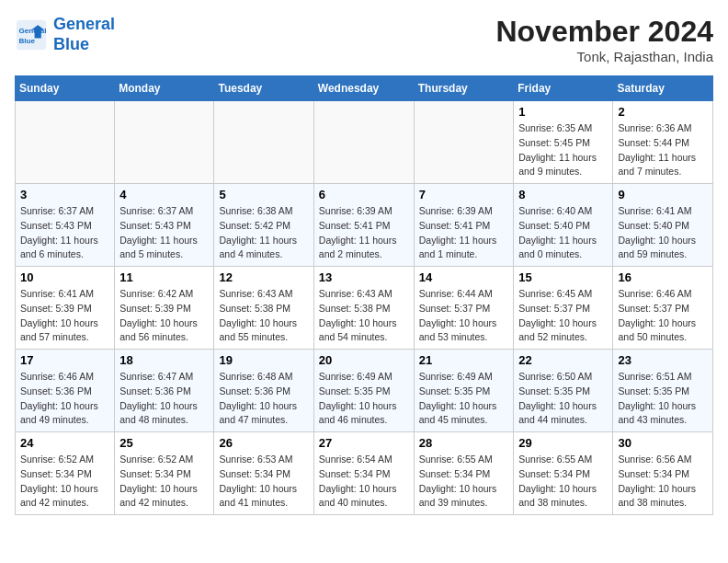 This screenshot has height=563, width=728. What do you see at coordinates (464, 278) in the screenshot?
I see `day-number: 14` at bounding box center [464, 278].